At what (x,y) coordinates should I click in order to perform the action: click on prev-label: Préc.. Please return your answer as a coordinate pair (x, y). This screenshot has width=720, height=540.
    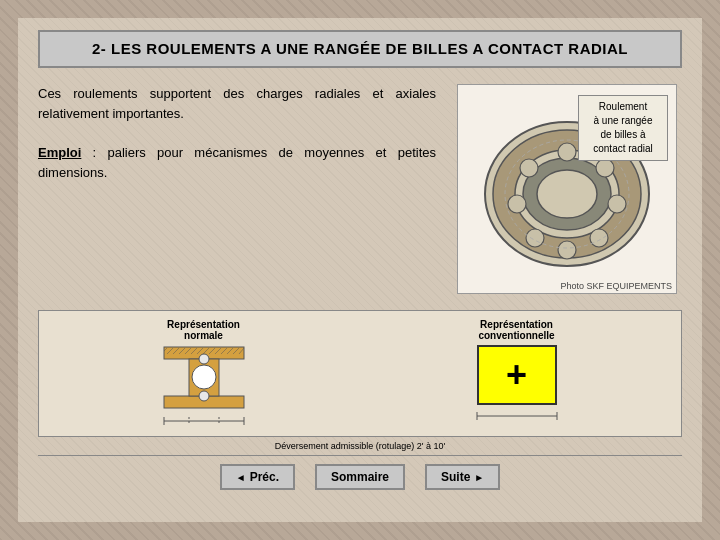
    Looking at the image, I should click on (264, 477).